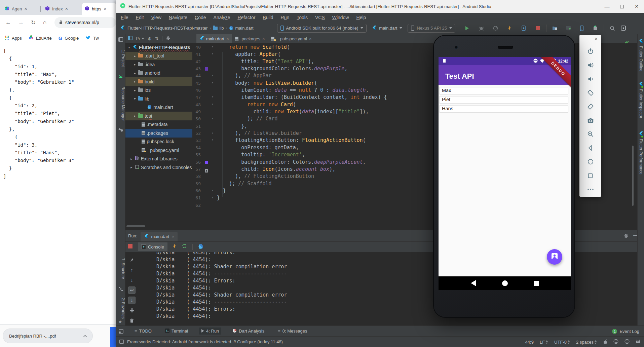  I want to click on editor-tab-packages: .packages×, so click(250, 39).